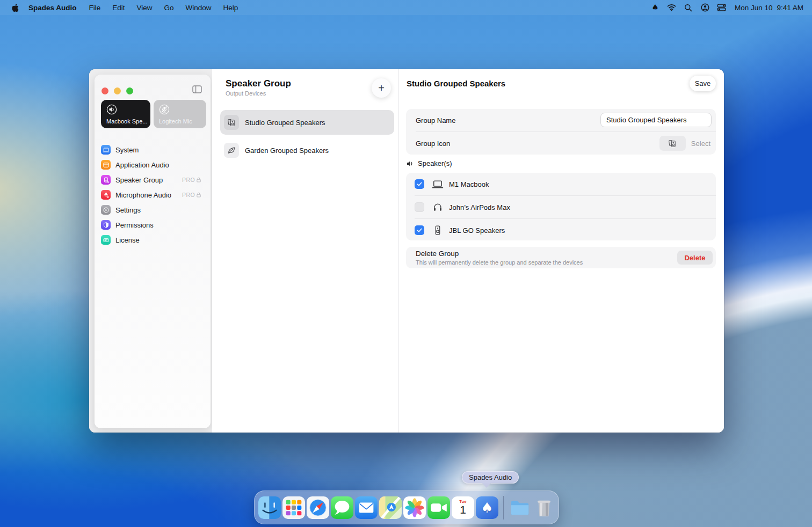 The image size is (812, 527). Describe the element at coordinates (153, 150) in the screenshot. I see `sidebar-item-system: System` at that location.